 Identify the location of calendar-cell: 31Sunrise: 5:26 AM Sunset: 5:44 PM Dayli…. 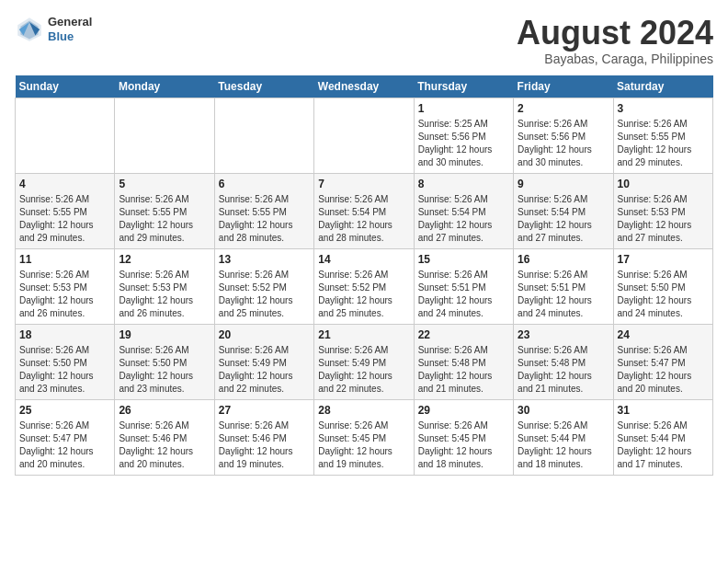
(663, 437).